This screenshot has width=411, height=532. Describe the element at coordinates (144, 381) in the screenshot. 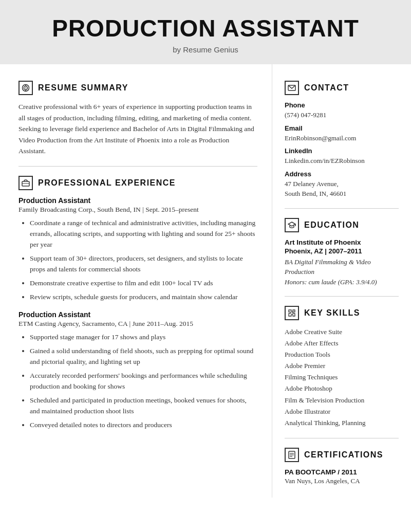

I see `list-item: Accurately recorded performers' bookings…` at that location.